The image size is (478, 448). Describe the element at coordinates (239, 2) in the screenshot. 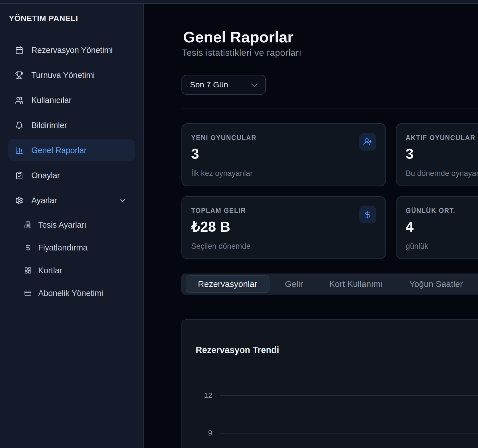

I see `top-strip` at that location.